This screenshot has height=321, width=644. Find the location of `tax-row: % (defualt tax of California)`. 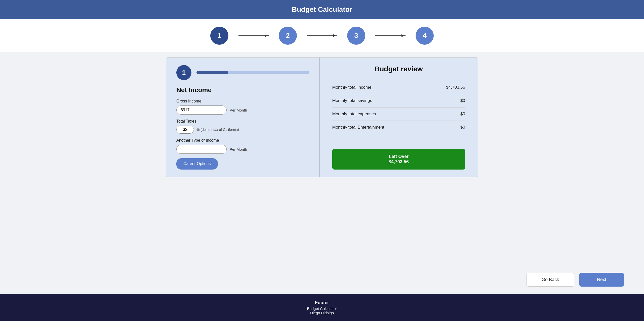

tax-row: % (defualt tax of California) is located at coordinates (243, 130).